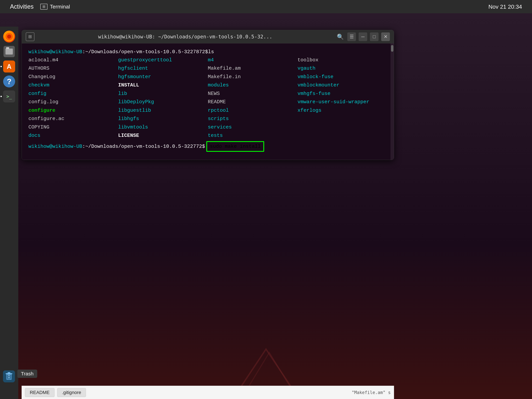 The height and width of the screenshot is (399, 532). What do you see at coordinates (208, 147) in the screenshot?
I see `prompt-line-2: wikihow@wikihow-UB:~/Downloads/open-vm-t…` at bounding box center [208, 147].